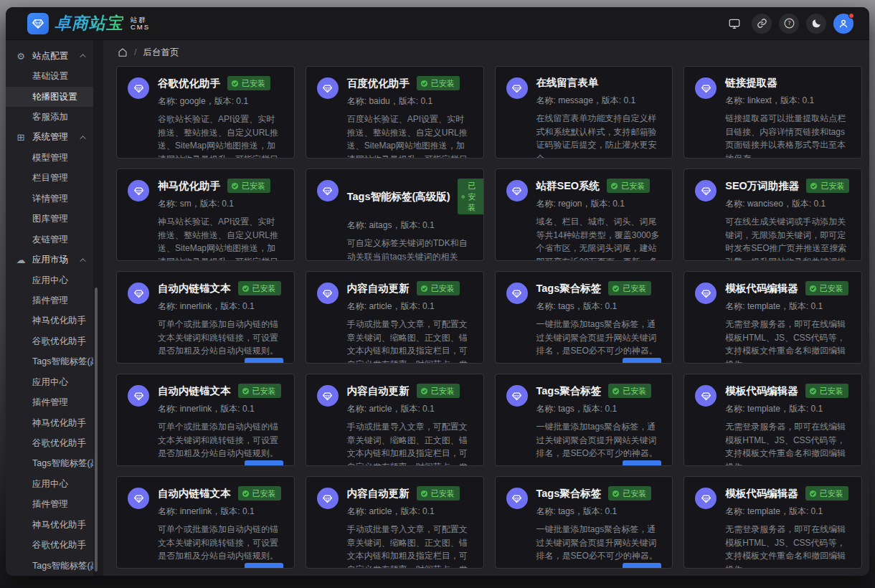  Describe the element at coordinates (762, 288) in the screenshot. I see `plugin-title: 模板代码编辑器` at that location.